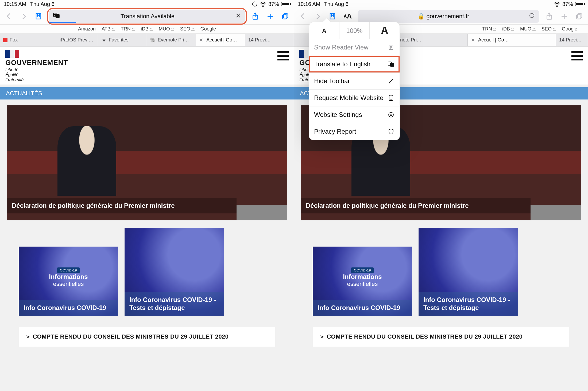  Describe the element at coordinates (468, 304) in the screenshot. I see `tile-label: Info Coronavirus COVID-19 - Tests et dép…` at that location.